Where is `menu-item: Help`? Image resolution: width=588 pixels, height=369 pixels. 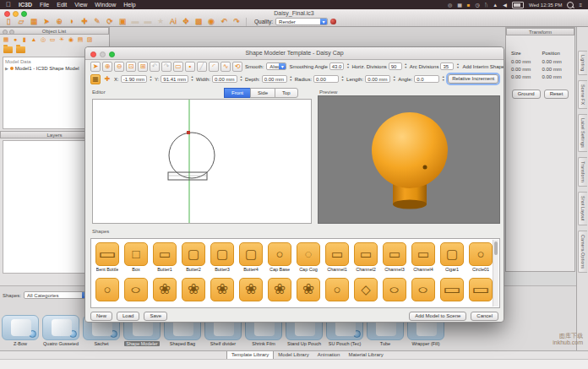
menu-item: Help is located at coordinates (129, 5).